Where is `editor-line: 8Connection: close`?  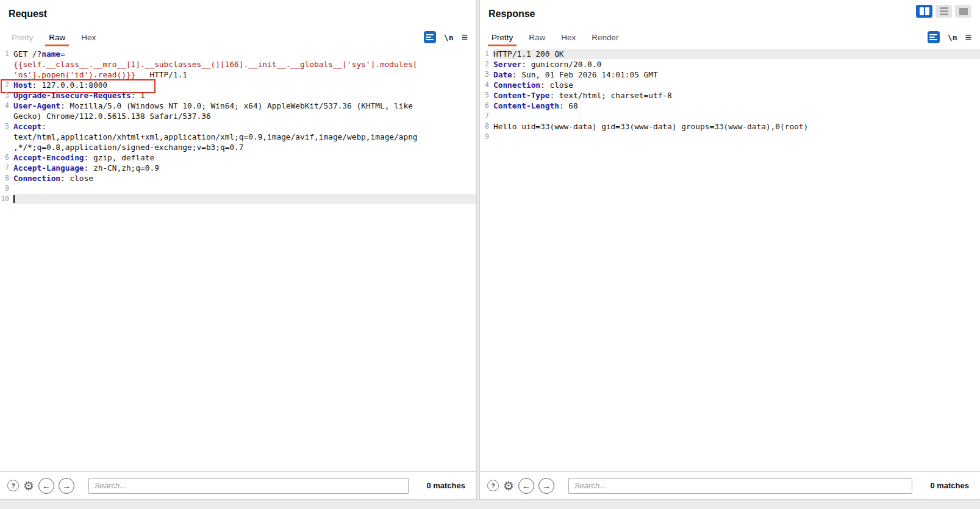
editor-line: 8Connection: close is located at coordinates (238, 178).